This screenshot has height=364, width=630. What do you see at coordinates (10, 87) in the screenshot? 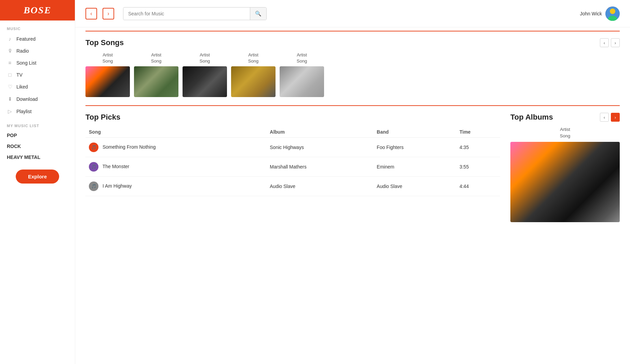
I see `heart-icon: ♡` at bounding box center [10, 87].